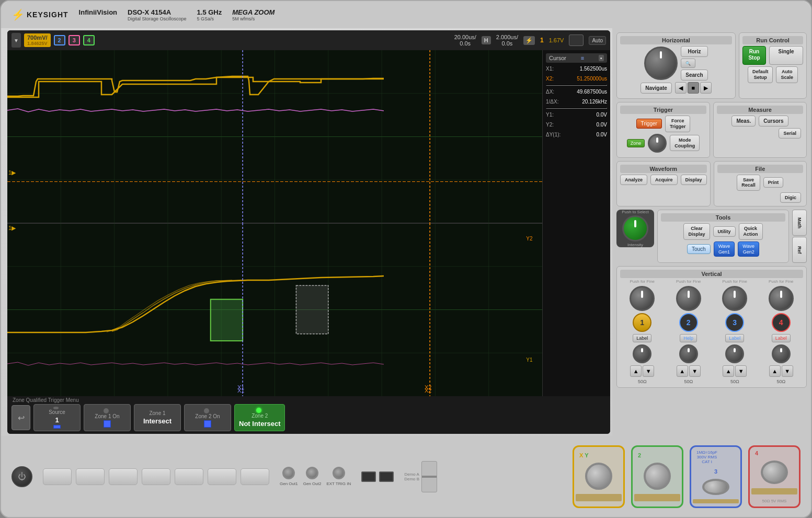 The width and height of the screenshot is (812, 518). I want to click on wave-gen1-button: WaveGen1, so click(725, 249).